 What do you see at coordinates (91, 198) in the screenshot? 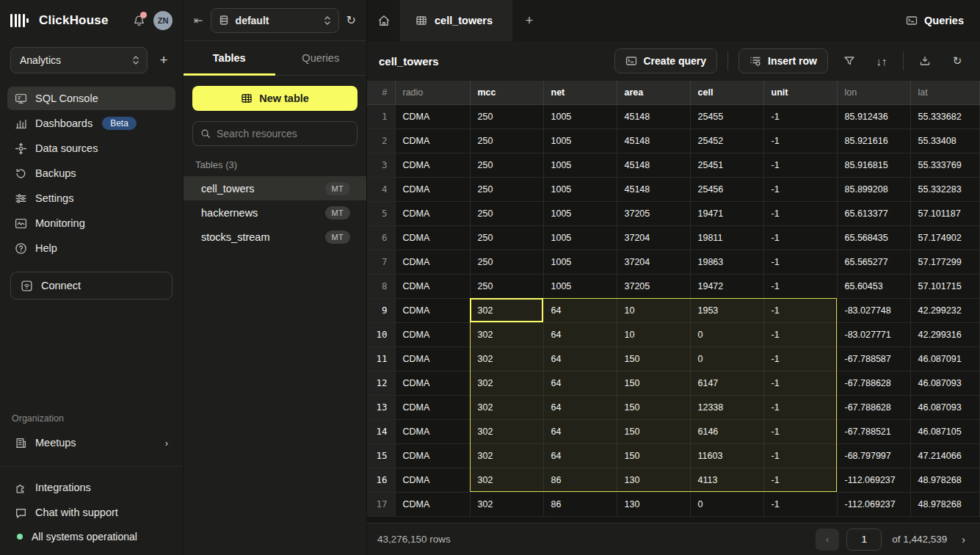
I see `sidebar-item-settings: Settings` at bounding box center [91, 198].